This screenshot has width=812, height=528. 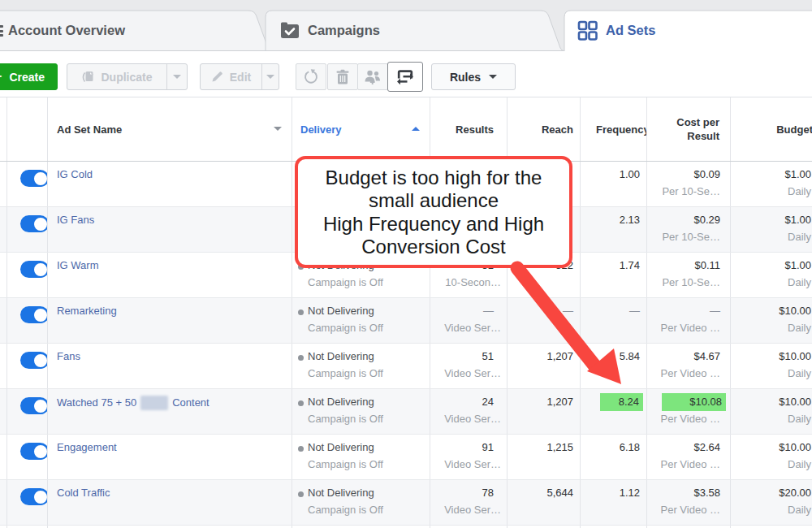 What do you see at coordinates (171, 129) in the screenshot?
I see `header-ad-set-name: Ad Set Name` at bounding box center [171, 129].